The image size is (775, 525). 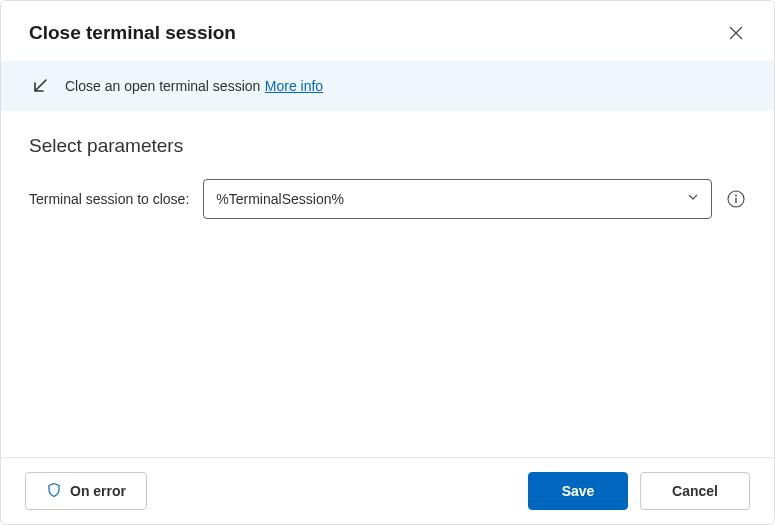 I want to click on more-info-link: More info, so click(x=294, y=86).